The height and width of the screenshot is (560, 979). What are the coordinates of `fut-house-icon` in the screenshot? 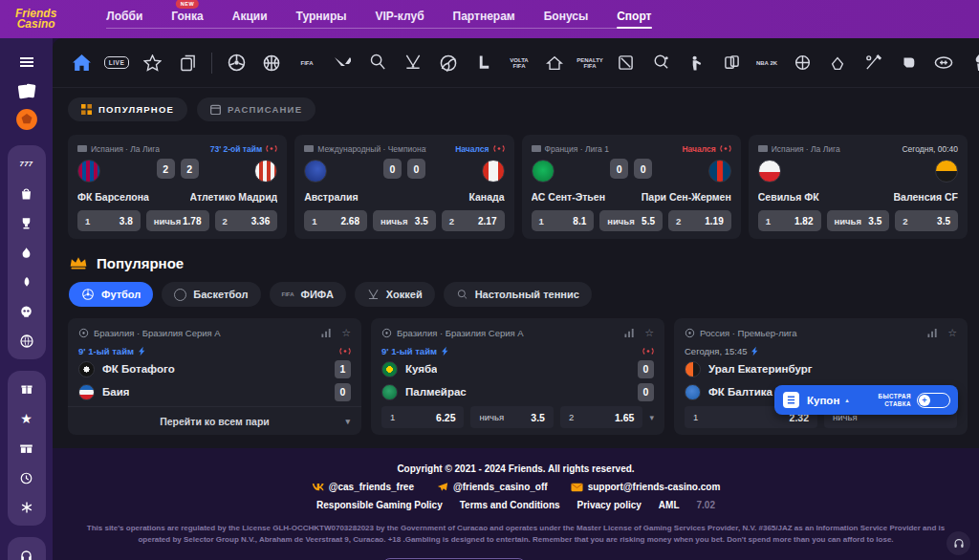 It's located at (555, 63).